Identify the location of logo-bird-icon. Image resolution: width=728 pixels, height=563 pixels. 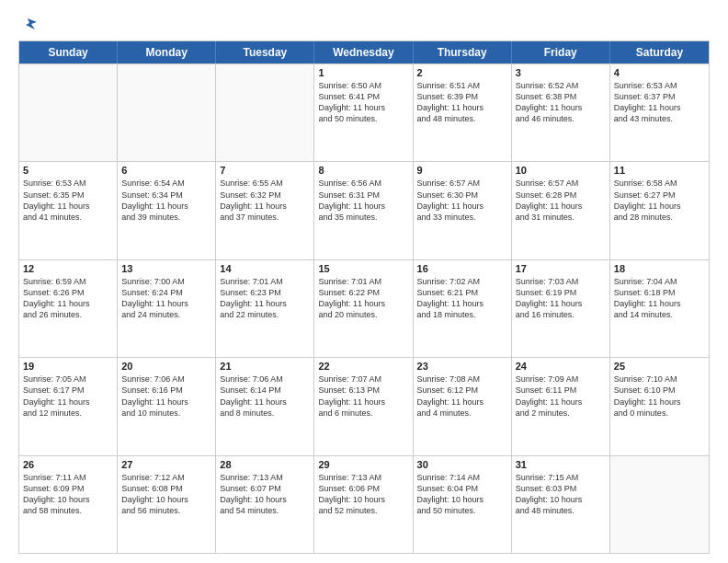
(30, 25).